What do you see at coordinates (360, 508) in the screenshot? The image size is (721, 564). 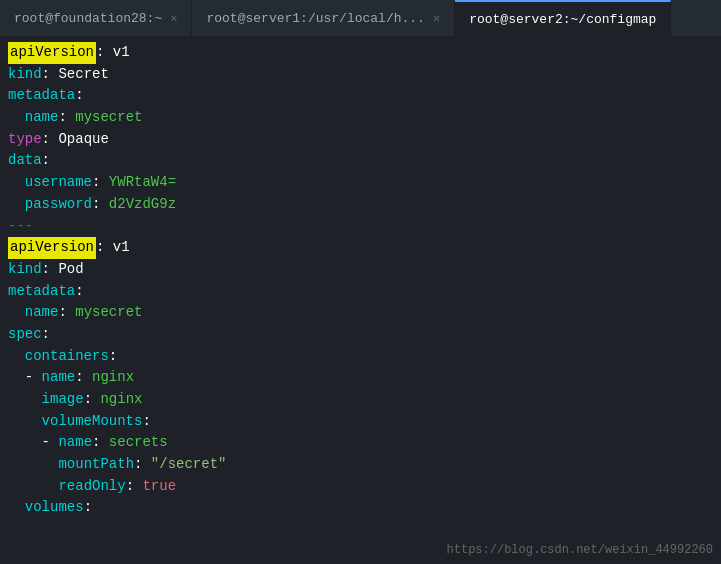 I see `line-volumes: volumes:` at bounding box center [360, 508].